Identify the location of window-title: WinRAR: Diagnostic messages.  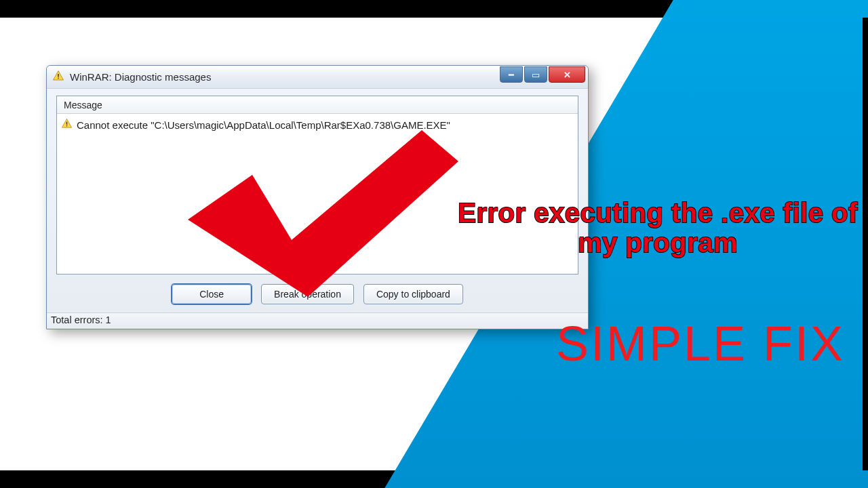
(285, 77).